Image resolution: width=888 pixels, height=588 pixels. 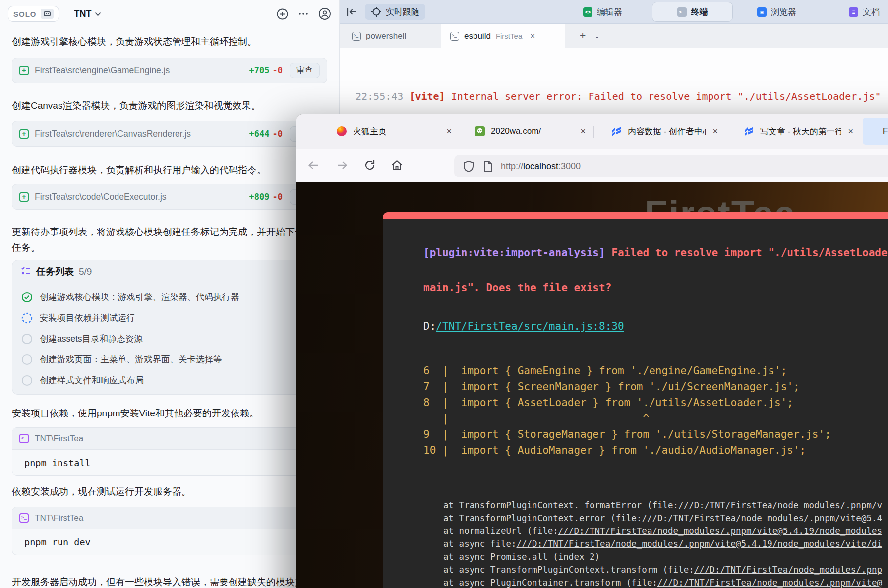 I want to click on task-list-icon, so click(x=26, y=272).